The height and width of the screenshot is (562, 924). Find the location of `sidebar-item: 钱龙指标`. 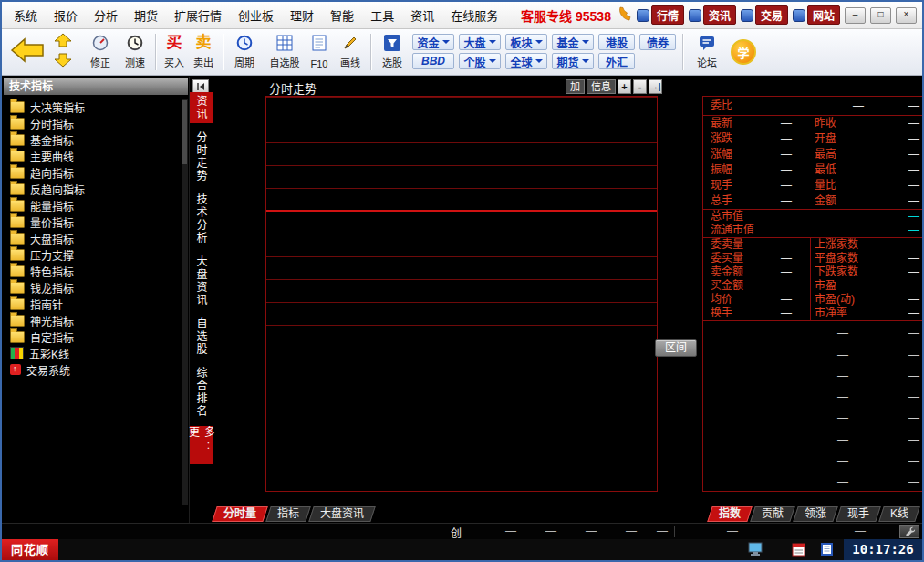

sidebar-item: 钱龙指标 is located at coordinates (92, 287).